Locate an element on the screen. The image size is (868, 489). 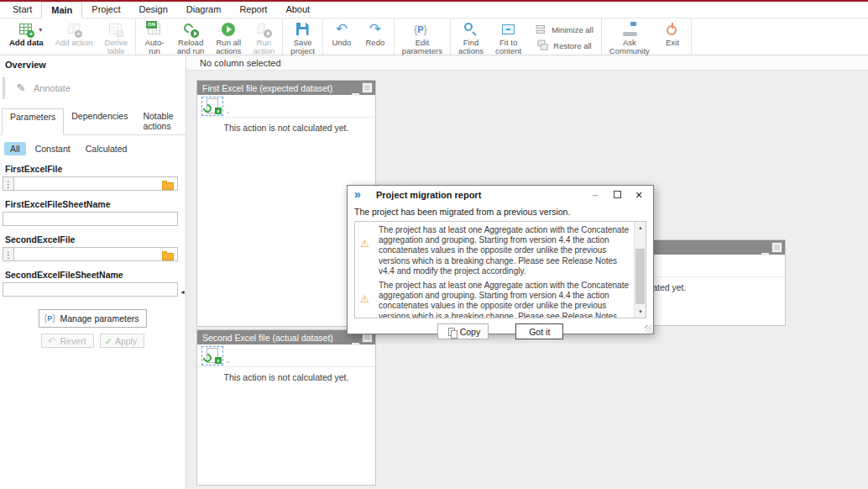
toolbar-button-icon-area: + ▾ is located at coordinates (26, 29).